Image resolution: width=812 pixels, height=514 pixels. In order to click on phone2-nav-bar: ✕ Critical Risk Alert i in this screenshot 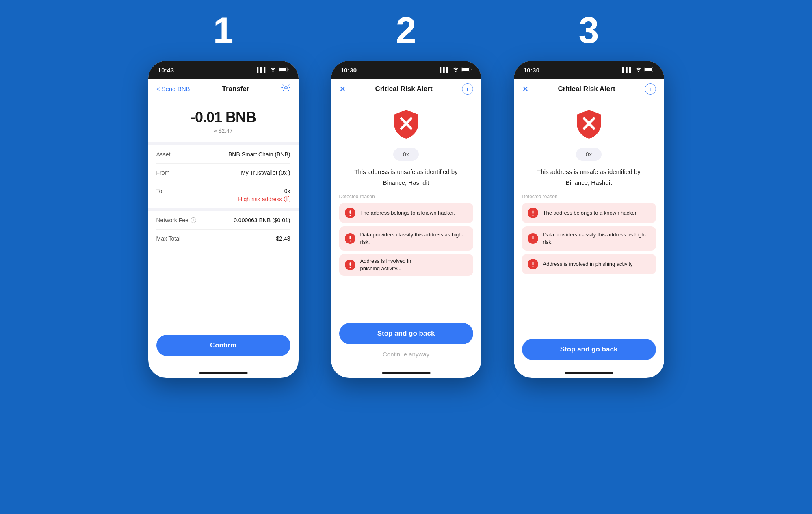, I will do `click(406, 89)`.